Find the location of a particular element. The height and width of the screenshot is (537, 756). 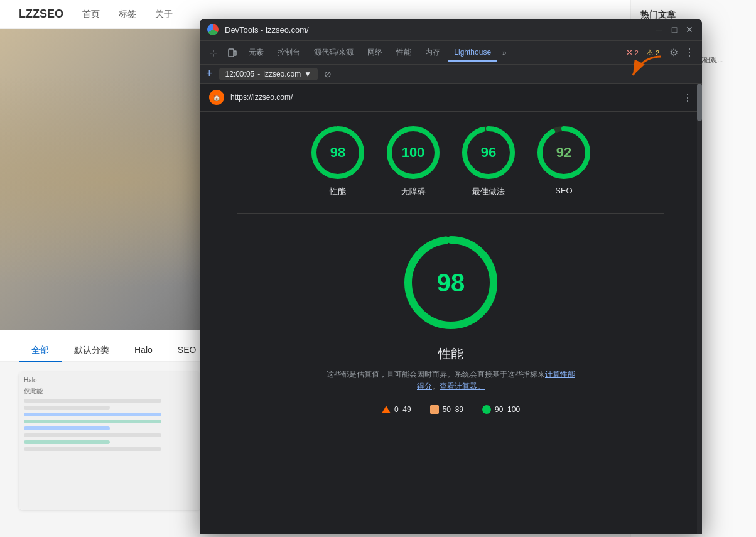

score-best-practices: 96 最佳做法 is located at coordinates (489, 161).